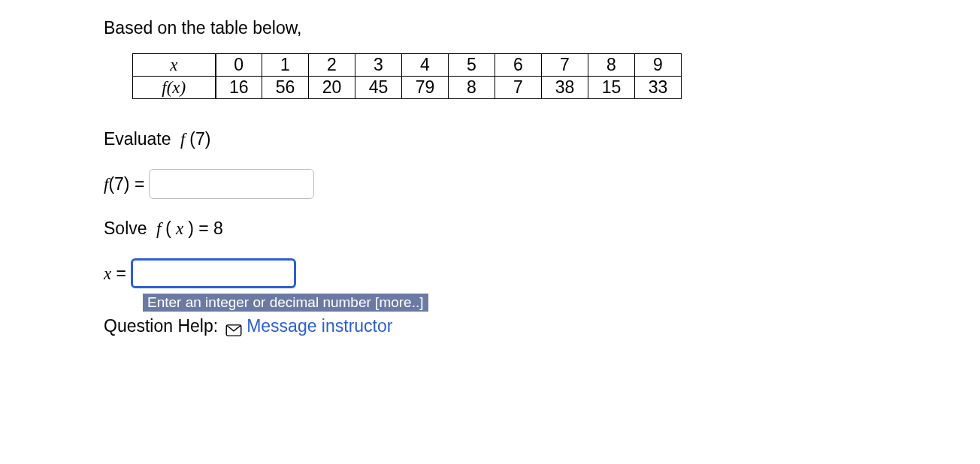 The image size is (980, 464). Describe the element at coordinates (425, 65) in the screenshot. I see `table-cell: 4` at that location.